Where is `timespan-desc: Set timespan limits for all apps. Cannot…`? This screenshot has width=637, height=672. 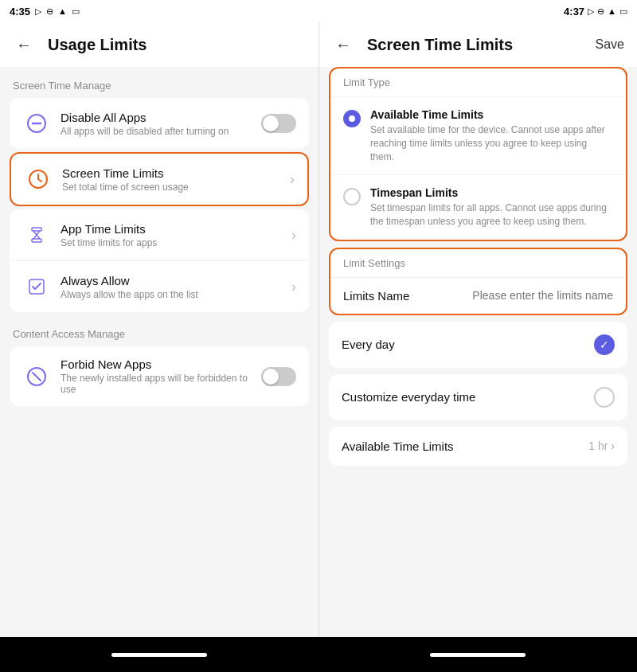 timespan-desc: Set timespan limits for all apps. Cannot… is located at coordinates (492, 215).